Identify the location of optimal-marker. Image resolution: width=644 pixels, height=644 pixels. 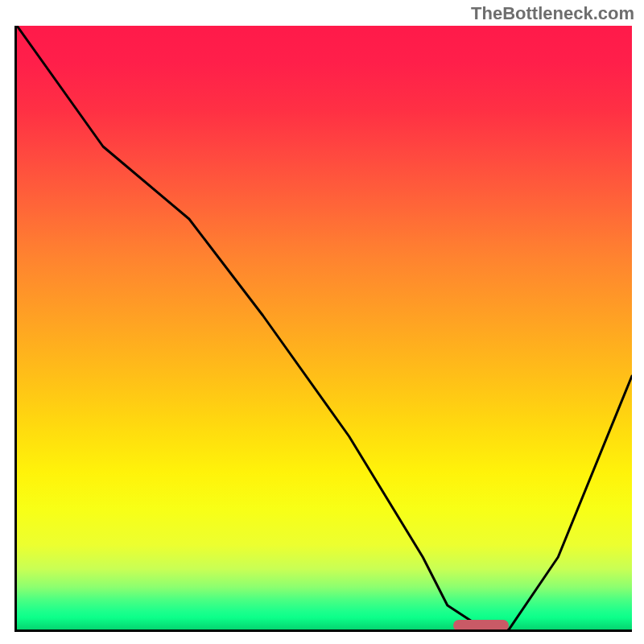
(481, 625).